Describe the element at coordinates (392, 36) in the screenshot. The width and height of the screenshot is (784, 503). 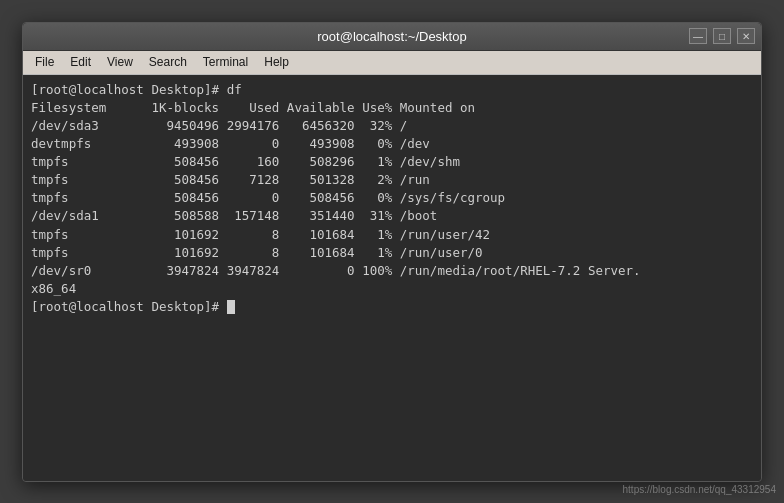
I see `window-title: root@localhost:~/Desktop` at that location.